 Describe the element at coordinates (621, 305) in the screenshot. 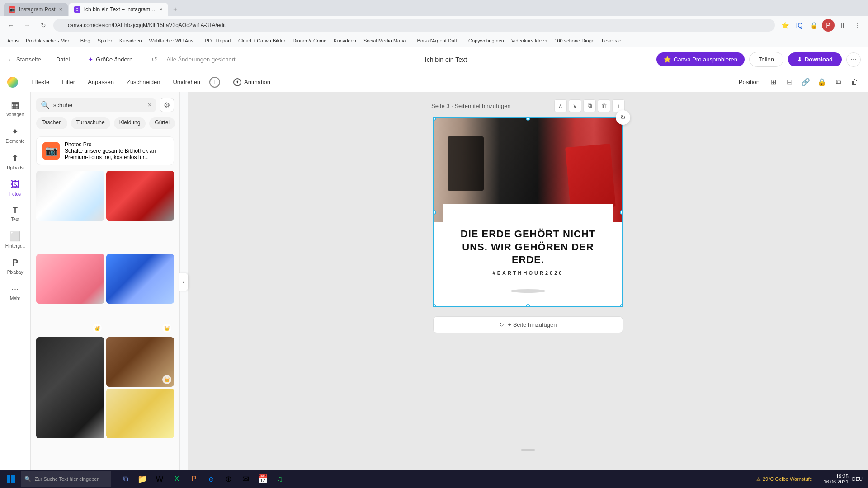

I see `handle-bottom-right` at that location.